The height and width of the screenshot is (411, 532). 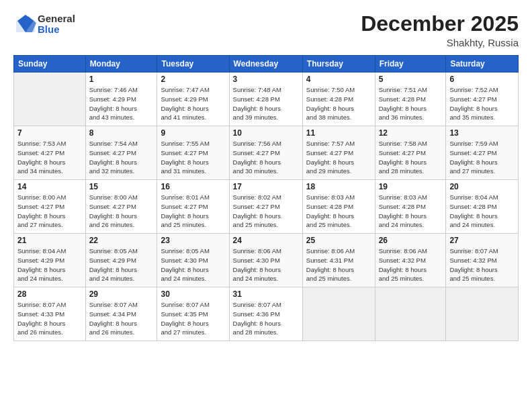 What do you see at coordinates (193, 314) in the screenshot?
I see `day-cell: 30Sunrise: 8:07 AM Sunset: 4:35 PM Dayli…` at bounding box center [193, 314].